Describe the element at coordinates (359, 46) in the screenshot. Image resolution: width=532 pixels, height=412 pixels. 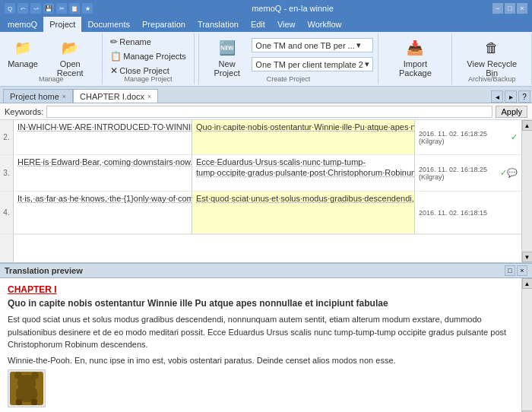
I see `tm1-dropdown-arrow: ▾` at that location.